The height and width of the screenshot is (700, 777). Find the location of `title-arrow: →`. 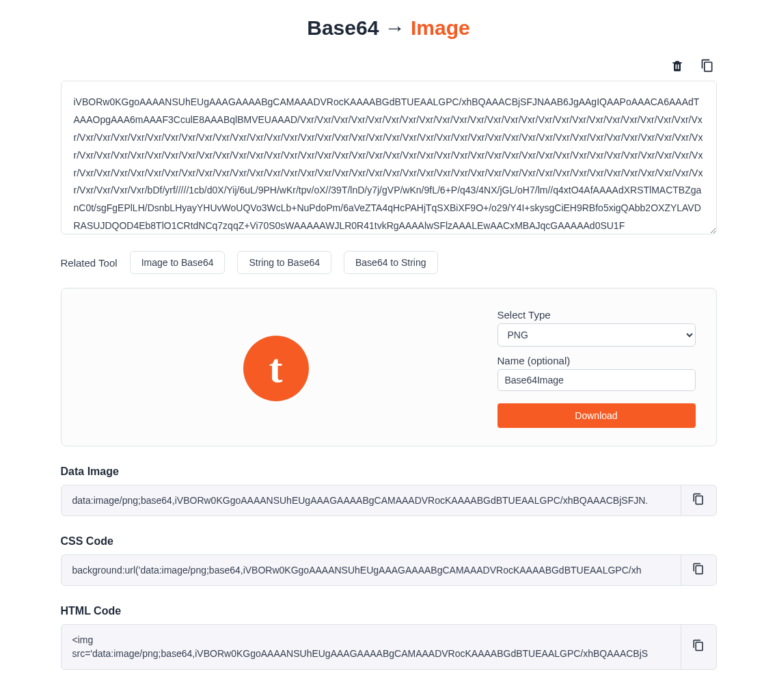

title-arrow: → is located at coordinates (395, 27).